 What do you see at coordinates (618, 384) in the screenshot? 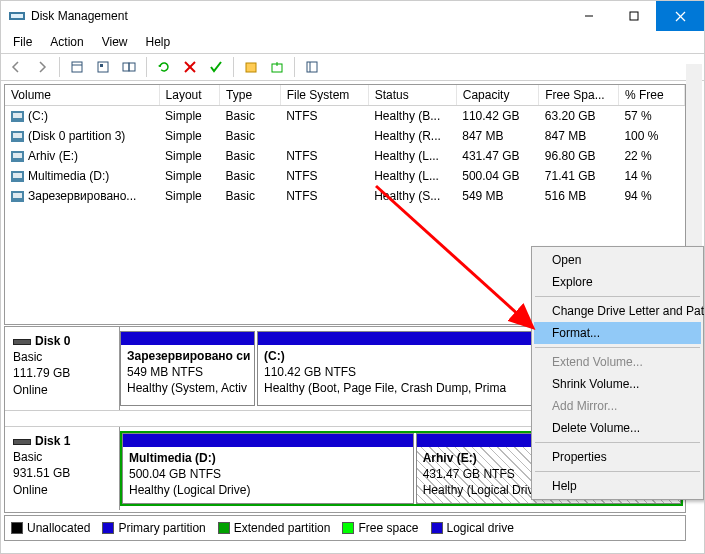
I see `context-shrink-volume: Shrink Volume...` at bounding box center [618, 384].